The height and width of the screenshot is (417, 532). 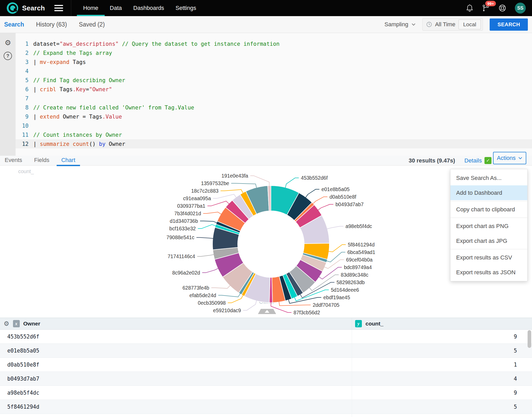 I want to click on table-header: ⚙ x Owner y count_, so click(x=266, y=324).